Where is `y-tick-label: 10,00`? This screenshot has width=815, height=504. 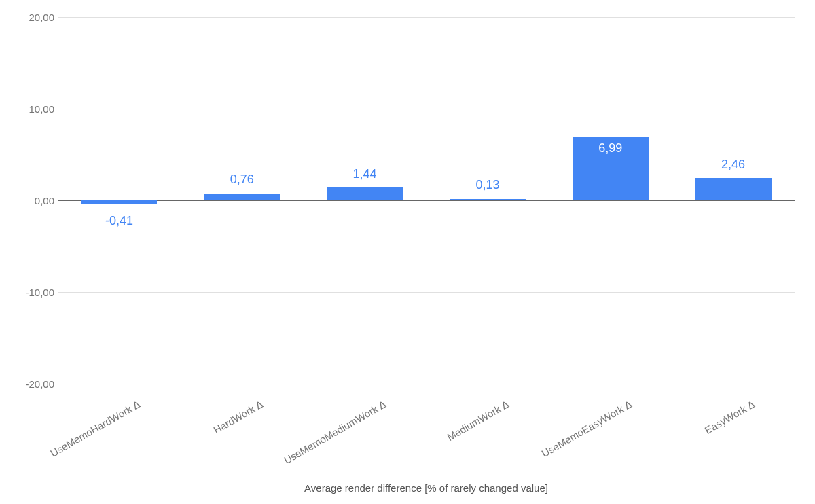
y-tick-label: 10,00 is located at coordinates (31, 109).